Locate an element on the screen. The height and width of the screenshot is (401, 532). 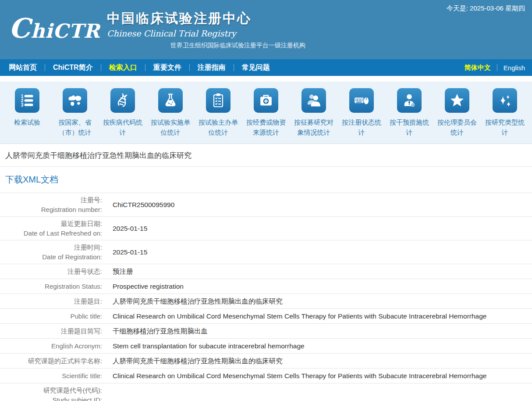
site-title-zh: 中国临床试验注册中心 is located at coordinates (206, 18).